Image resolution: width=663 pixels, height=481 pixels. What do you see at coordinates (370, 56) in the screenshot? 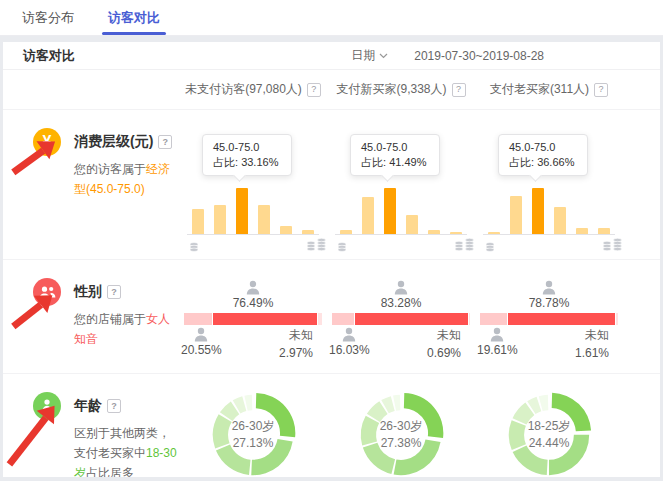
I see `date-dropdown: 日期` at bounding box center [370, 56].